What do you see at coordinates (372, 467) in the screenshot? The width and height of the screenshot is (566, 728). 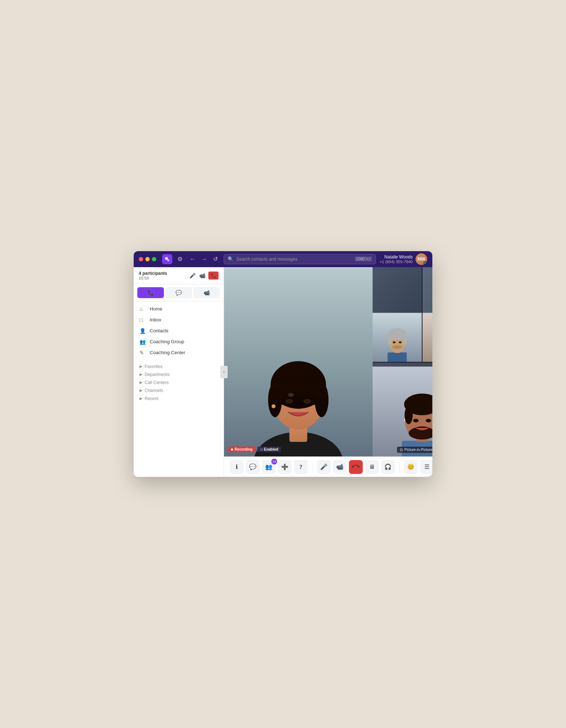 I see `screen-share-button: 🖥` at bounding box center [372, 467].